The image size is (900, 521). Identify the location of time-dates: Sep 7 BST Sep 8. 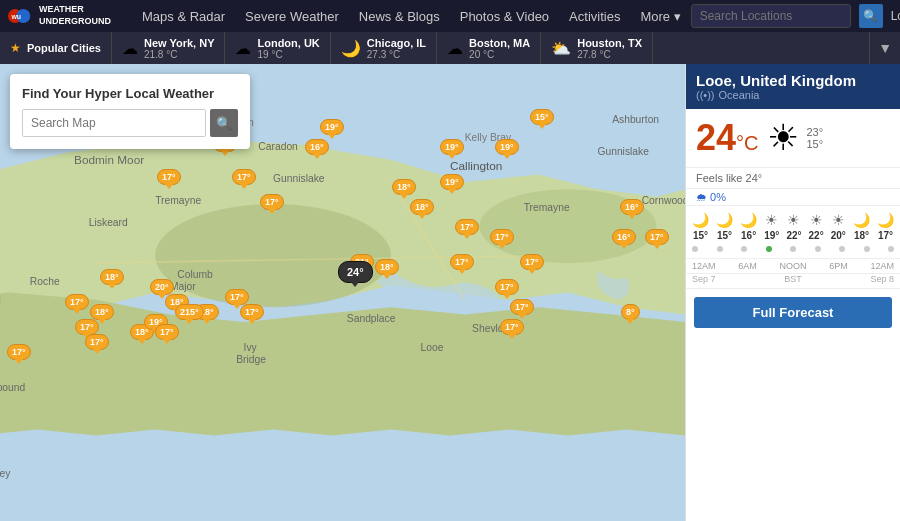
(793, 282).